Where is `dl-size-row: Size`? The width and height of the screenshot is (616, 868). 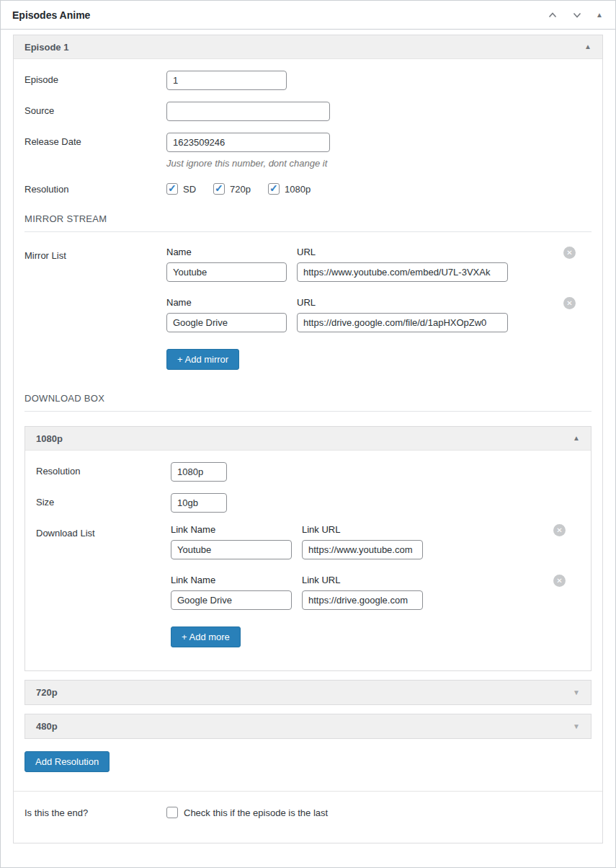 dl-size-row: Size is located at coordinates (308, 503).